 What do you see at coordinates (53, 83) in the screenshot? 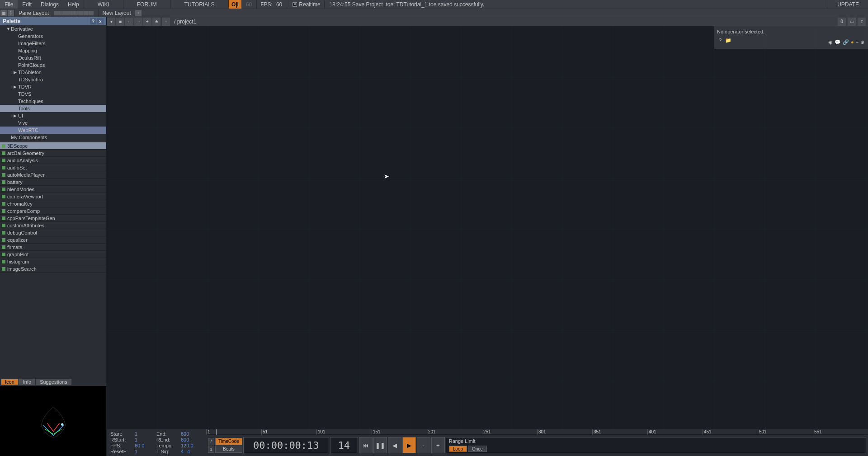
I see `palette-tree: ▼DerivativeGeneratorsImageFiltersMapping…` at bounding box center [53, 83].